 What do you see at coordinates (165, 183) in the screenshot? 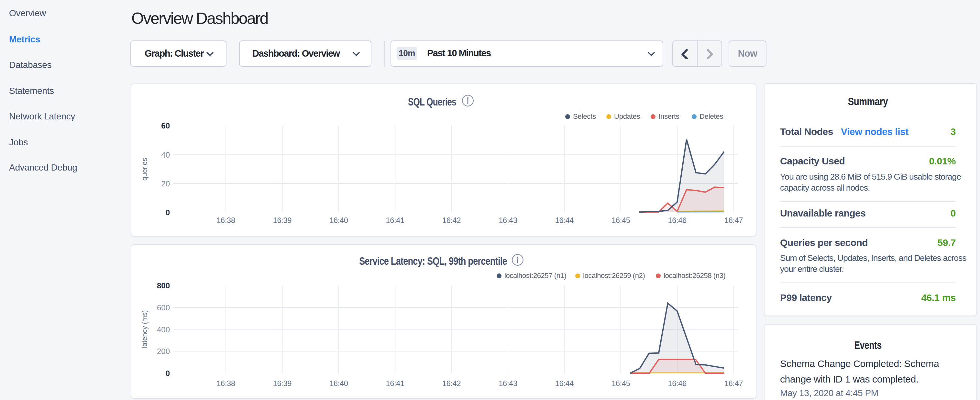
I see `svg-text: 20` at bounding box center [165, 183].